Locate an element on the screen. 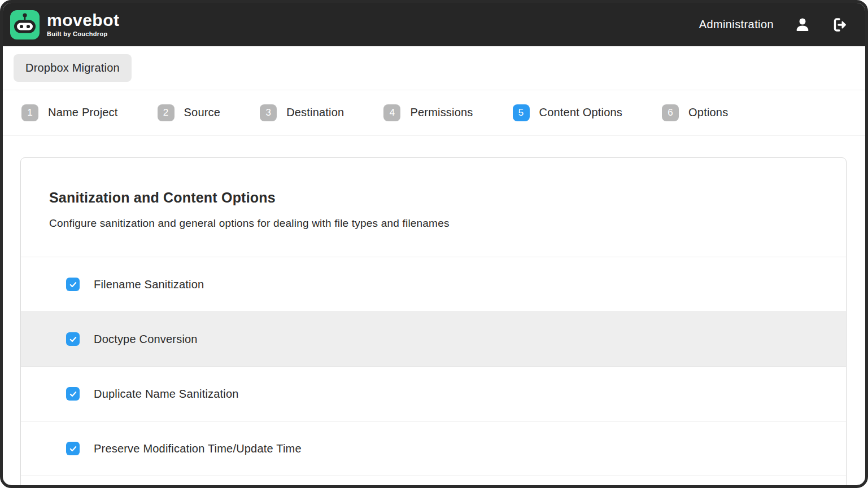 The image size is (868, 488). brand-text: movebot Built by Couchdrop is located at coordinates (84, 25).